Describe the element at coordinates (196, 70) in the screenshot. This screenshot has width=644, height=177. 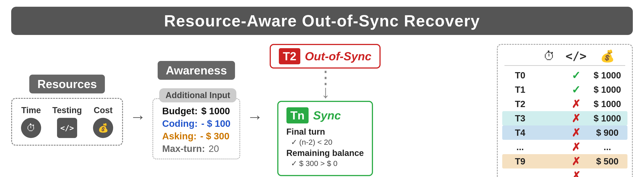
I see `awareness-label: Awareness` at that location.